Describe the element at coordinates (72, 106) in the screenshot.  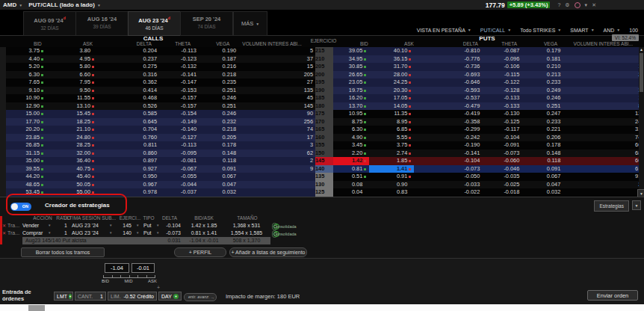
I see `quote-cell: 13.10` at that location.